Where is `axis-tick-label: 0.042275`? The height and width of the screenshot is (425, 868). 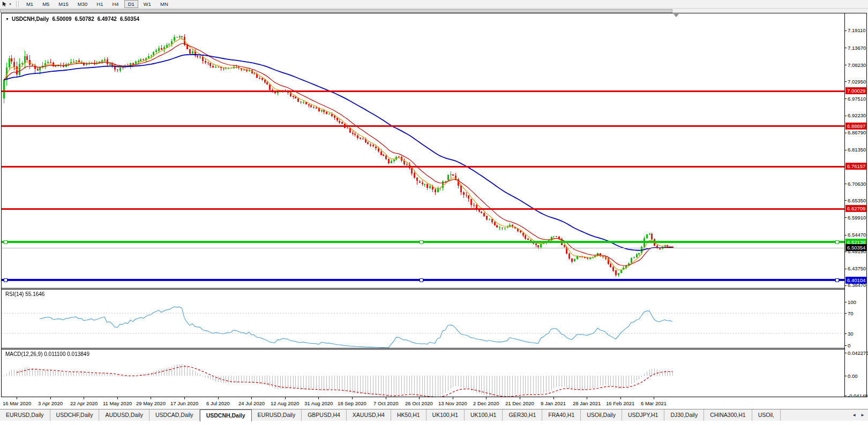
axis-tick-label: 0.042275 is located at coordinates (858, 353).